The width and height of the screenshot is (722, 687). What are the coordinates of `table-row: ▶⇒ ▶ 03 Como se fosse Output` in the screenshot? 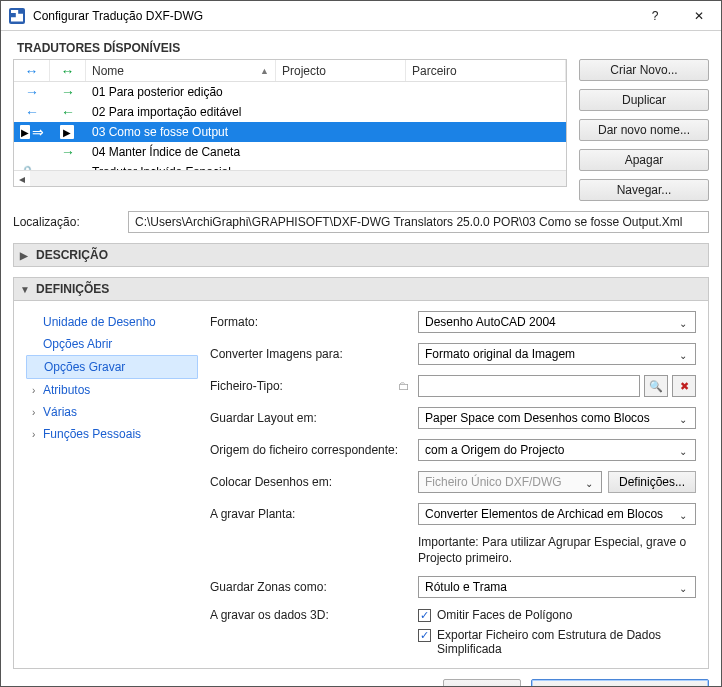 It's located at (290, 132).